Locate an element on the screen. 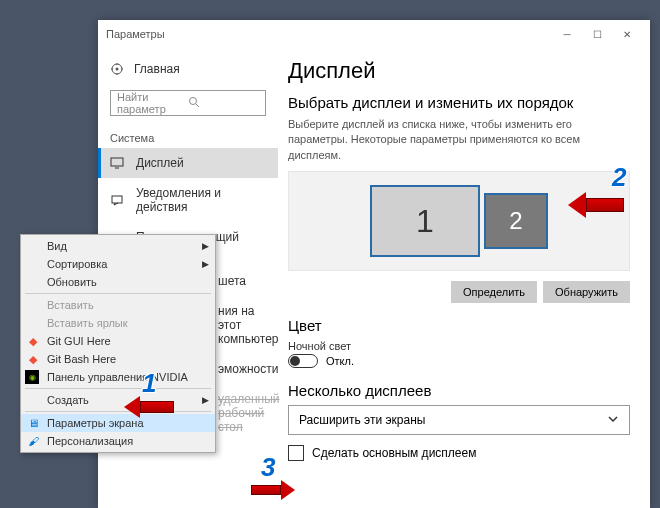  annotation-number-2: 2 is located at coordinates (619, 178).